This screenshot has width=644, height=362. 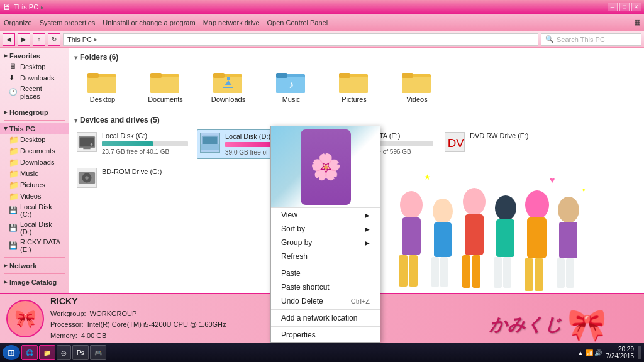 What do you see at coordinates (132, 178) in the screenshot?
I see `drive-g: BD-ROM Drive (G:)` at bounding box center [132, 178].